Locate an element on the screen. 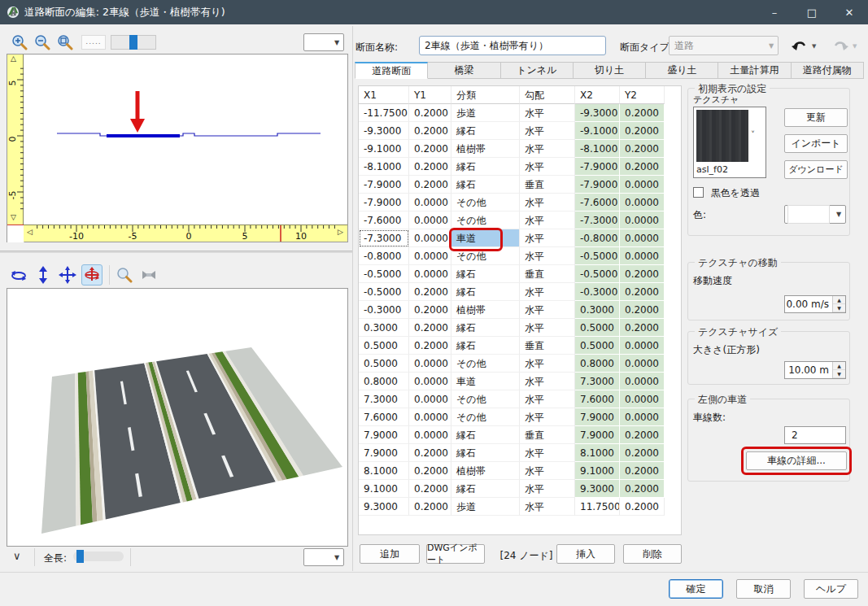 This screenshot has width=868, height=606. zoom-slider is located at coordinates (133, 42).